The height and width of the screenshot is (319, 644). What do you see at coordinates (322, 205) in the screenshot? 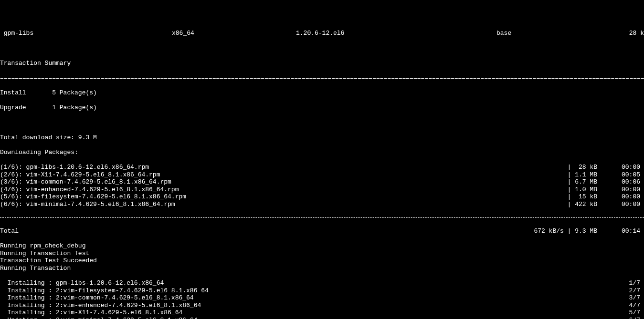
I see `download-progress-row: (6/6): vim-minimal-7.4.629-5.el6_8.1.x86…` at bounding box center [322, 205].